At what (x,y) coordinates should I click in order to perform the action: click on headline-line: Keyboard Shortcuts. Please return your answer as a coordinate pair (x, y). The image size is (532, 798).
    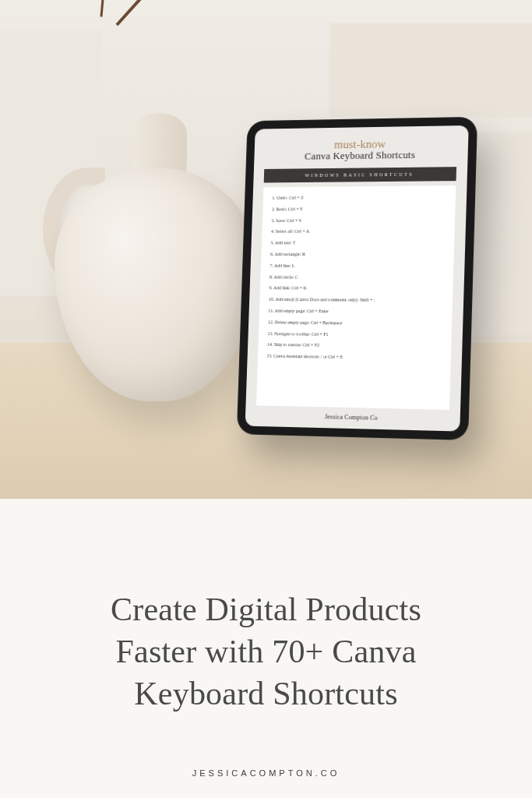
    Looking at the image, I should click on (266, 694).